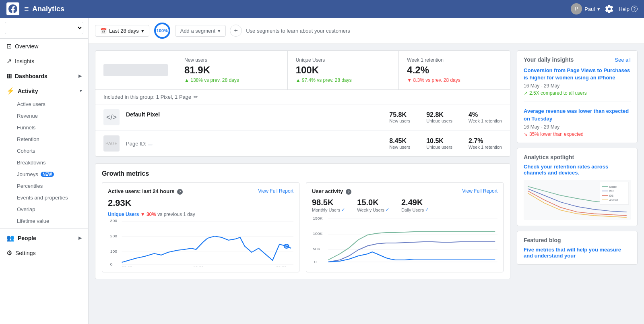 The image size is (644, 324). I want to click on page-metric-0: 8.45K New users, so click(400, 143).